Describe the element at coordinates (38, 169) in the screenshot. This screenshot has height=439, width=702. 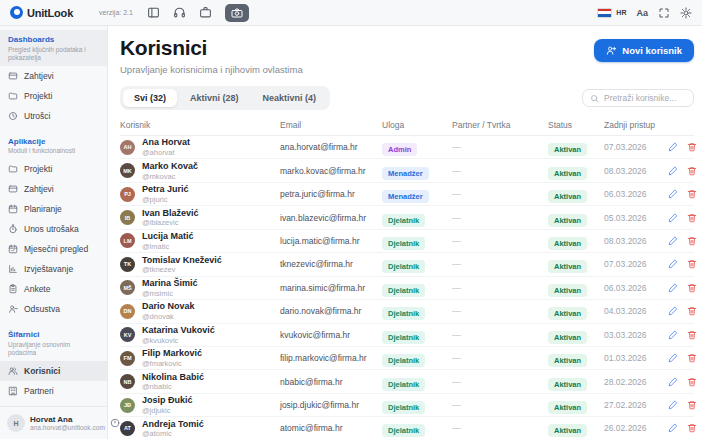
I see `sidebar-item-label: Projekti` at that location.